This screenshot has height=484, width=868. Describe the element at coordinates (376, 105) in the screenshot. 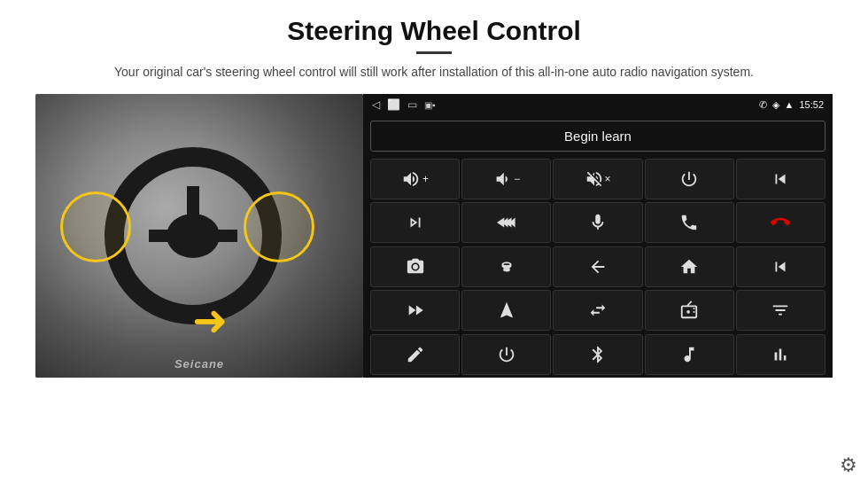

I see `back-nav-icon: ◁` at that location.